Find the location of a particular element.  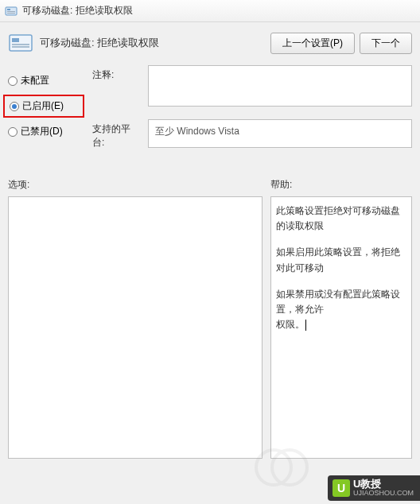

right-column: 注释: 支持的平台: 至少 Windows Vista is located at coordinates (252, 114).